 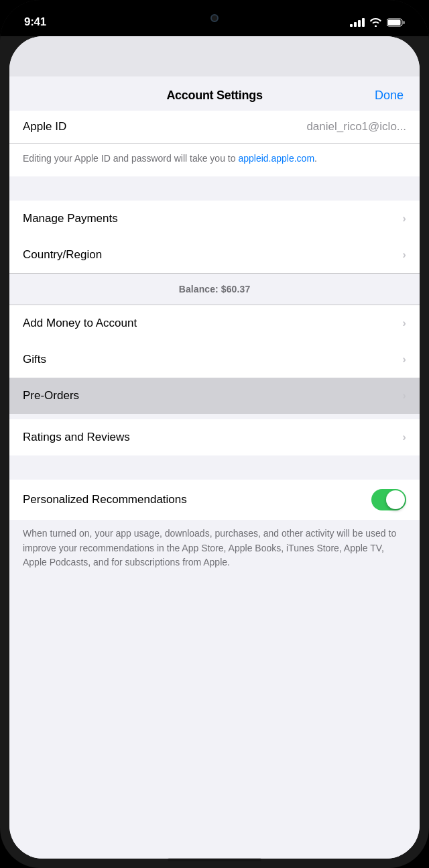 What do you see at coordinates (214, 289) in the screenshot?
I see `balance-section: Balance: $60.37` at bounding box center [214, 289].